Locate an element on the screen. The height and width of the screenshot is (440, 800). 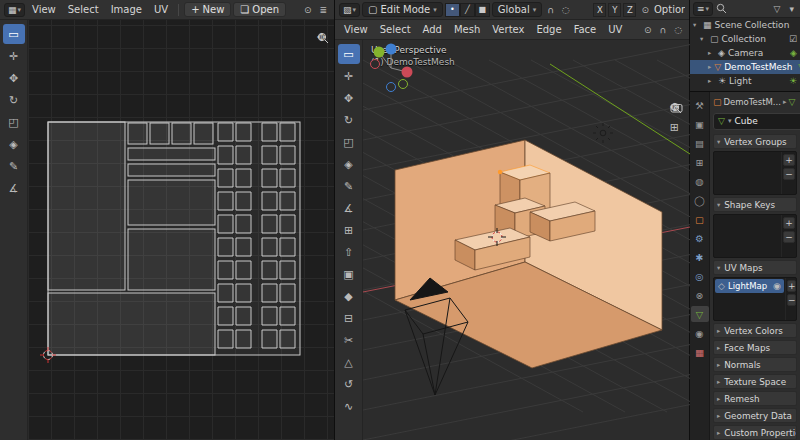
outliner-row-scene-collection: ▾ ▦ Scene Collection is located at coordinates (745, 25).